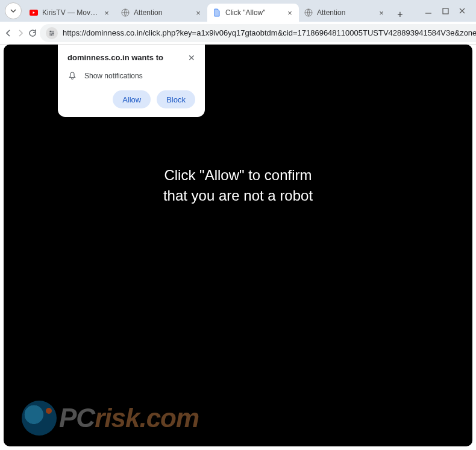  Describe the element at coordinates (462, 11) in the screenshot. I see `close-window-button` at that location.